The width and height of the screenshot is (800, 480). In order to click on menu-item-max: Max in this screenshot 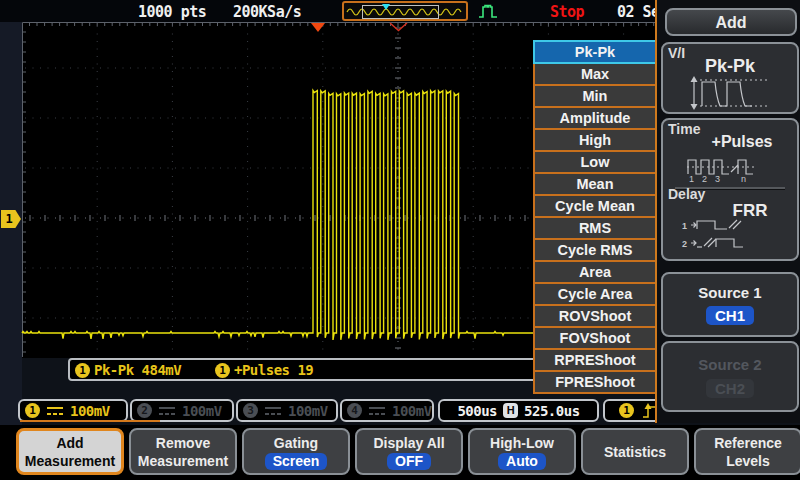, I will do `click(595, 74)`.